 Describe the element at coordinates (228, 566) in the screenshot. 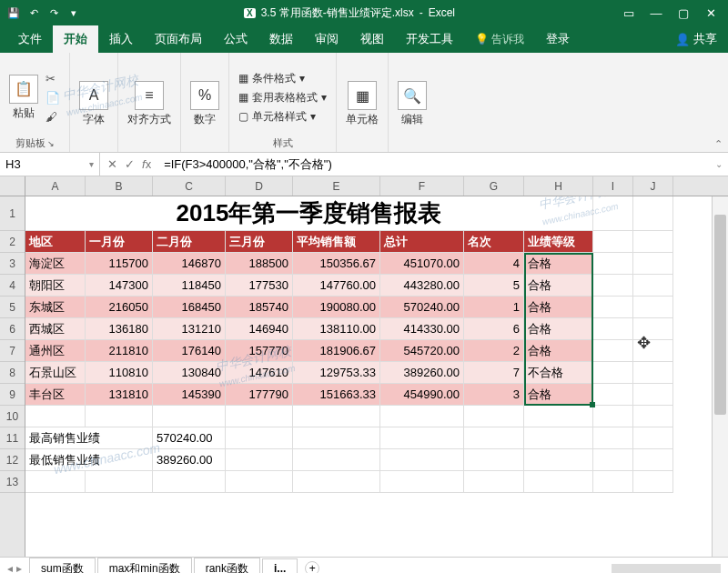

I see `sheet-tab-rank: rank函数` at that location.